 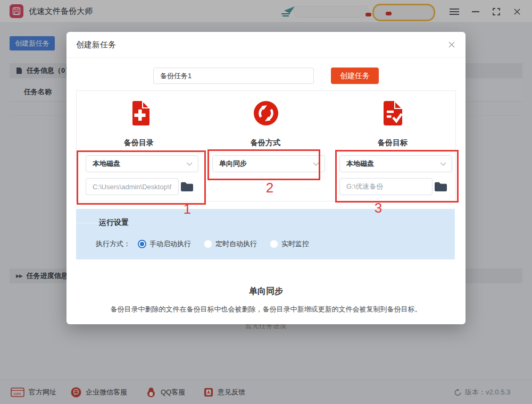 What do you see at coordinates (187, 209) in the screenshot?
I see `annotation-number-1: 1` at bounding box center [187, 209].